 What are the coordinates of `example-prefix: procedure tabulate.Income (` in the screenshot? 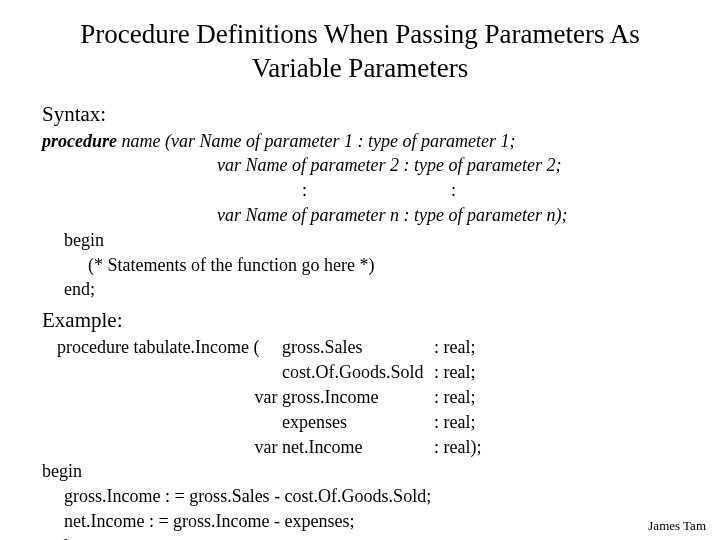 It's located at (162, 348).